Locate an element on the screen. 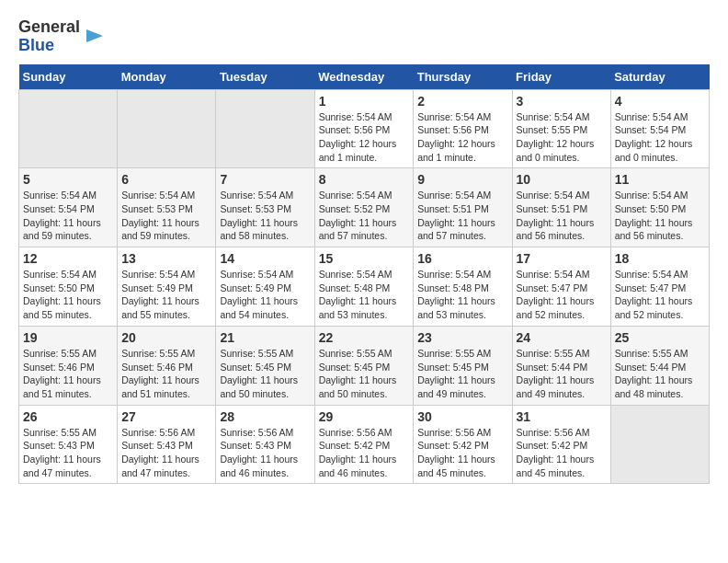  day-number: 2 is located at coordinates (462, 101).